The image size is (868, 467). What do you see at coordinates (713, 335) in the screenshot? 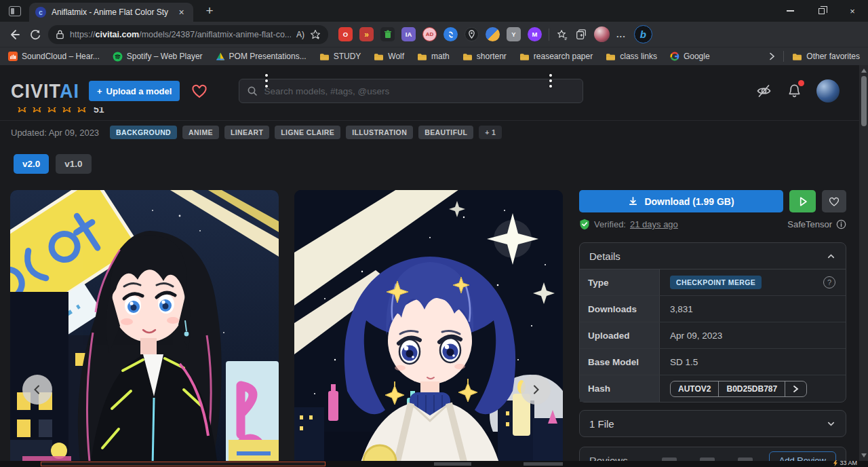
I see `detail-row-uploaded: Uploaded Apr 09, 2023` at bounding box center [713, 335].